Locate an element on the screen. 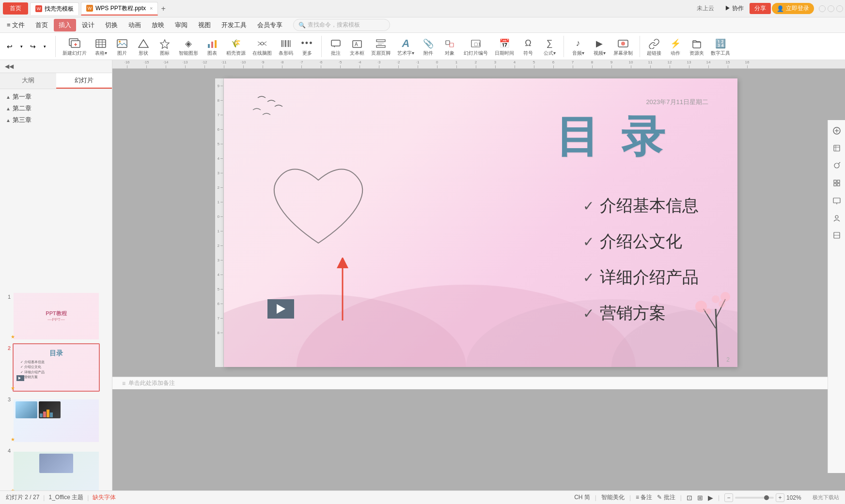 The width and height of the screenshot is (845, 504). slide-thumb-1: 1 PPT教程 —PPT— ★ is located at coordinates (56, 316).